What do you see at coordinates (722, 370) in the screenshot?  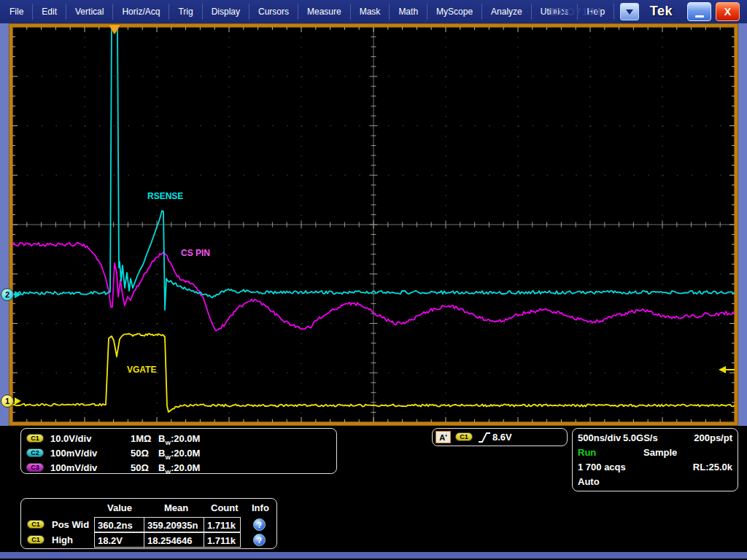 I see `trigger-level-arrow-icon` at bounding box center [722, 370].